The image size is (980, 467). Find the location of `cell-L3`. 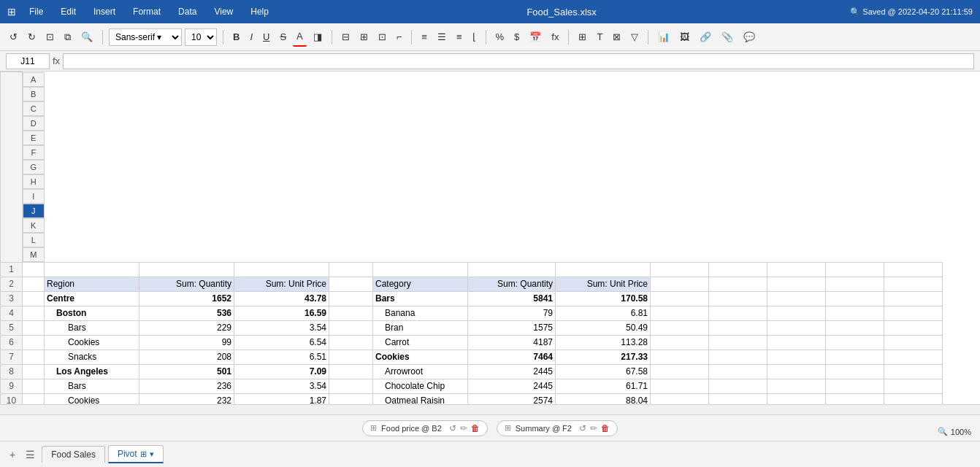

cell-L3 is located at coordinates (855, 298).